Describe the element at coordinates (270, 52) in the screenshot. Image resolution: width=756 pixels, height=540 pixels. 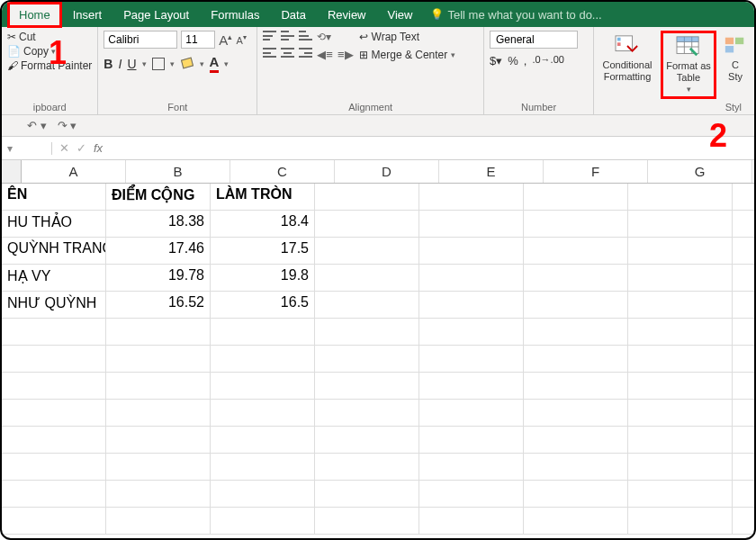
I see `align-left-button` at that location.